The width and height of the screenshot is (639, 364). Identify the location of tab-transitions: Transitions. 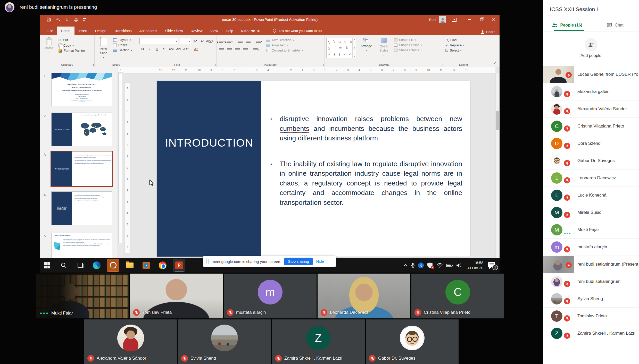
(123, 31).